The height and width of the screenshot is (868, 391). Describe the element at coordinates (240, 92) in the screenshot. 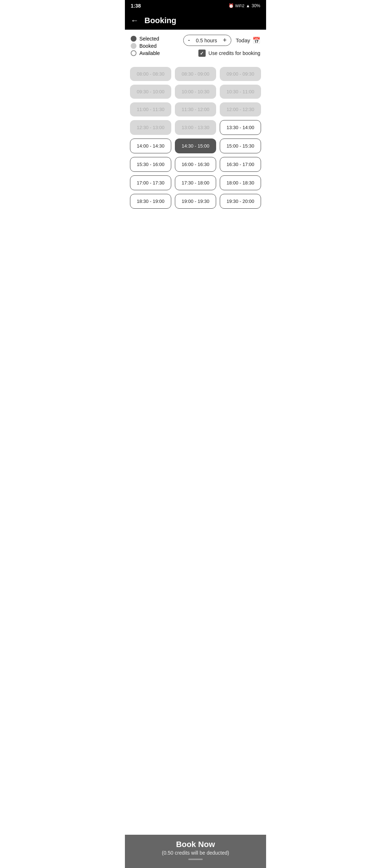

I see `time-slot-5: 10:30 - 11:00` at that location.